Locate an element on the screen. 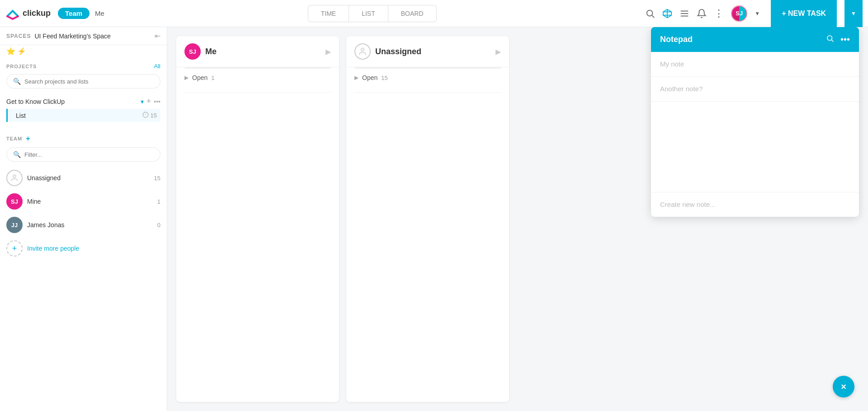  column-avatar-me: SJ is located at coordinates (193, 51).